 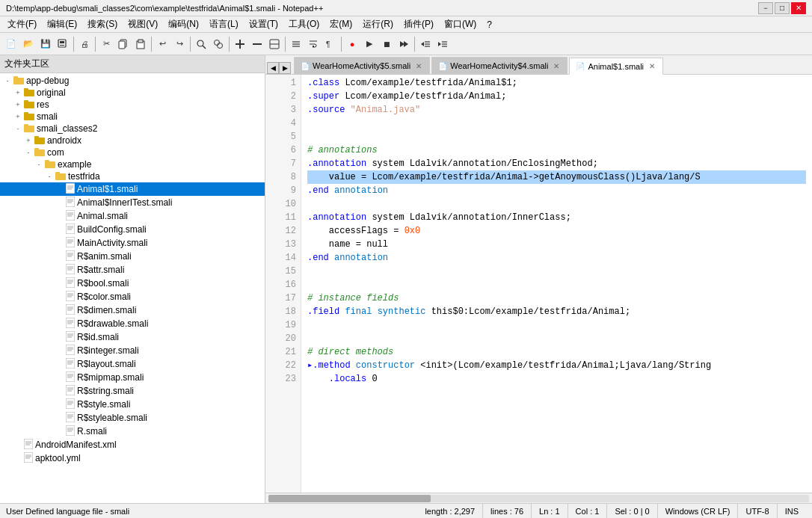 What do you see at coordinates (132, 391) in the screenshot?
I see `tree-item-Rstring: R$string.smali` at bounding box center [132, 391].